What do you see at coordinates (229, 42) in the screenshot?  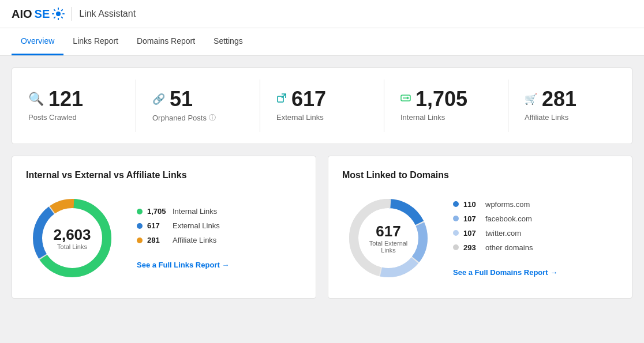 I see `nav-settings: Settings` at bounding box center [229, 42].